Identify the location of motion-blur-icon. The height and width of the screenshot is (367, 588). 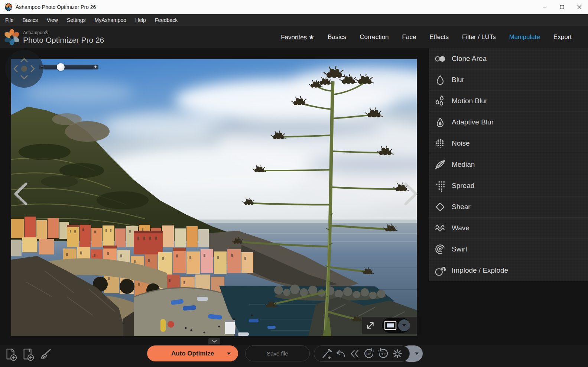
(440, 101).